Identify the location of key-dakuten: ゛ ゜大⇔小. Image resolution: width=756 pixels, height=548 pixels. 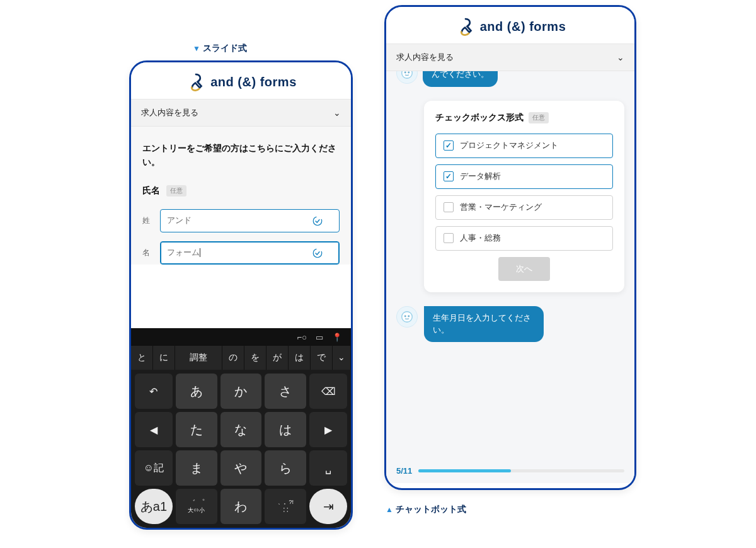
(197, 506).